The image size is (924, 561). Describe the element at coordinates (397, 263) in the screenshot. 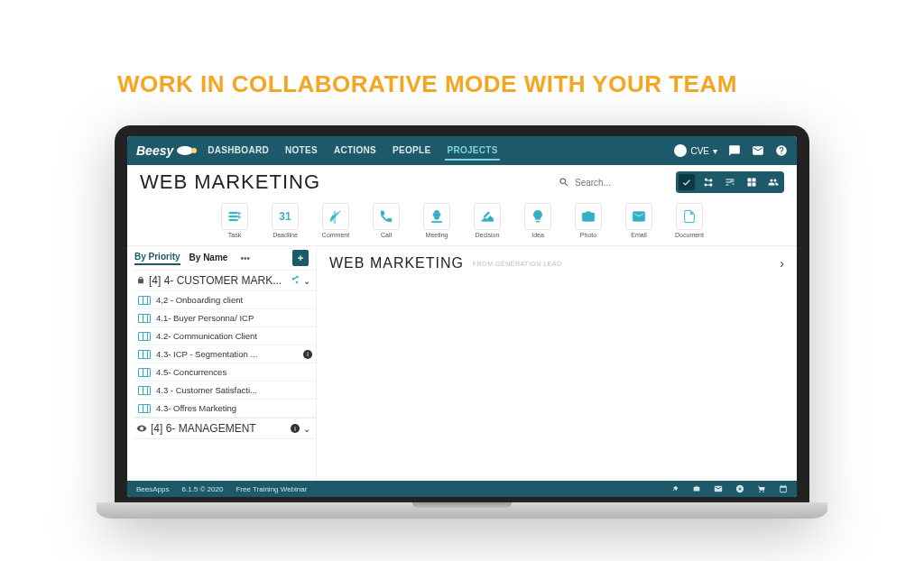

I see `section-title: WEB MARKETING` at that location.